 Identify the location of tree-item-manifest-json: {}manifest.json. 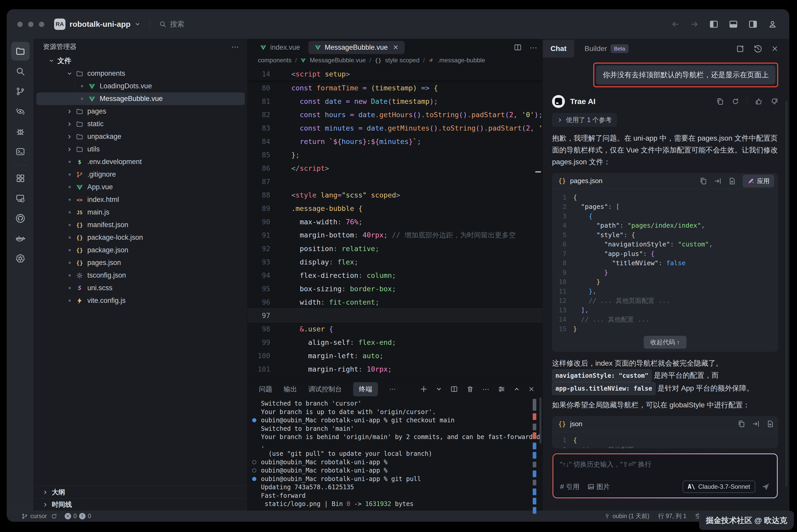
(141, 225).